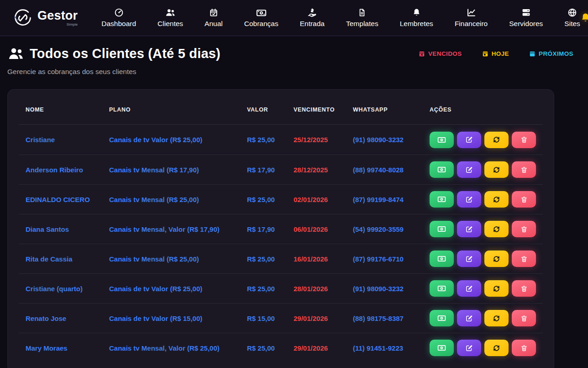 The height and width of the screenshot is (368, 588). I want to click on nav-item-sites: Sites, so click(572, 18).